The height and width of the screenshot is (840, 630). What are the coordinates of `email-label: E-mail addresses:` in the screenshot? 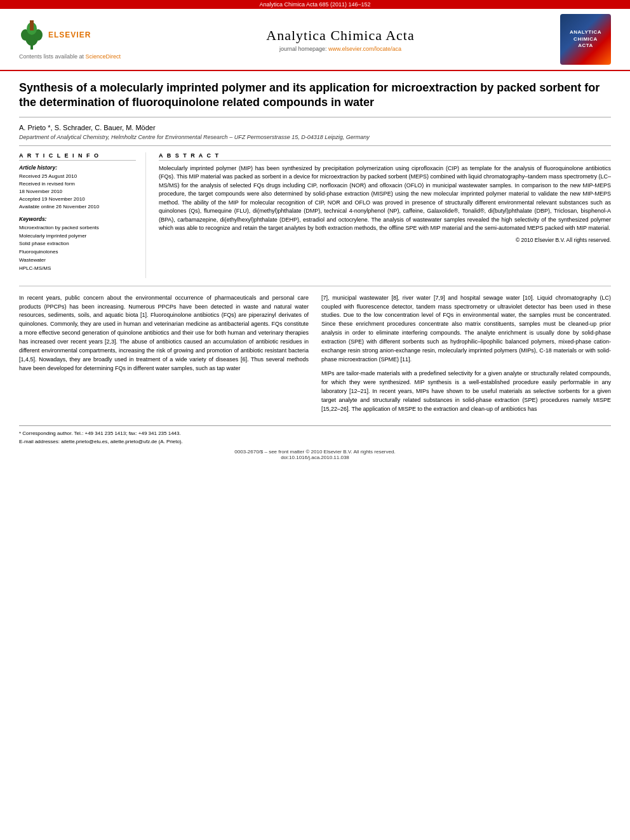 It's located at (39, 442).